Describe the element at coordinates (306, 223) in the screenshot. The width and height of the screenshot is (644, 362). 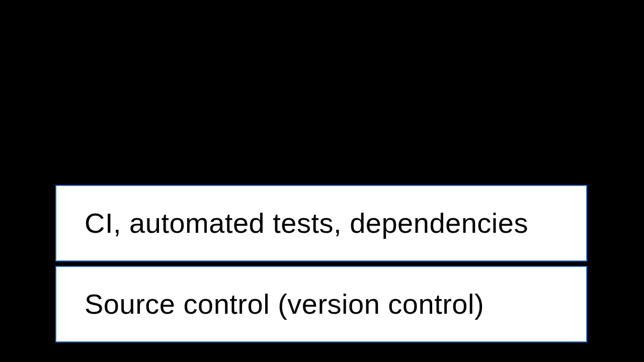
I see `layer-box-ci-label: CI, automated tests, dependencies` at that location.